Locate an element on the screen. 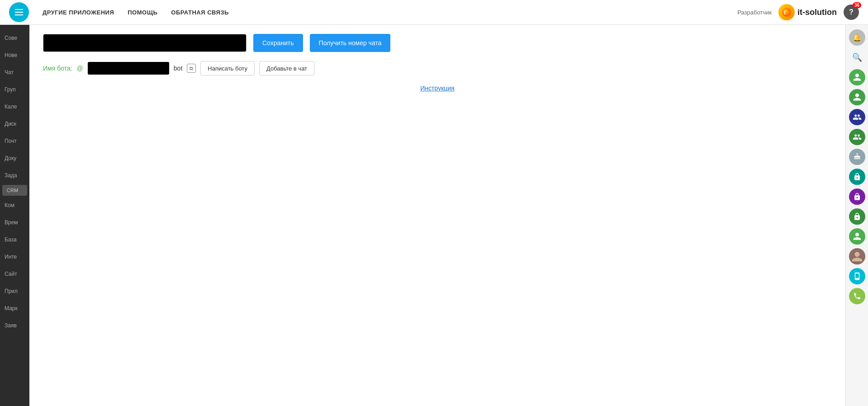 The height and width of the screenshot is (406, 868). bot-icon is located at coordinates (857, 157).